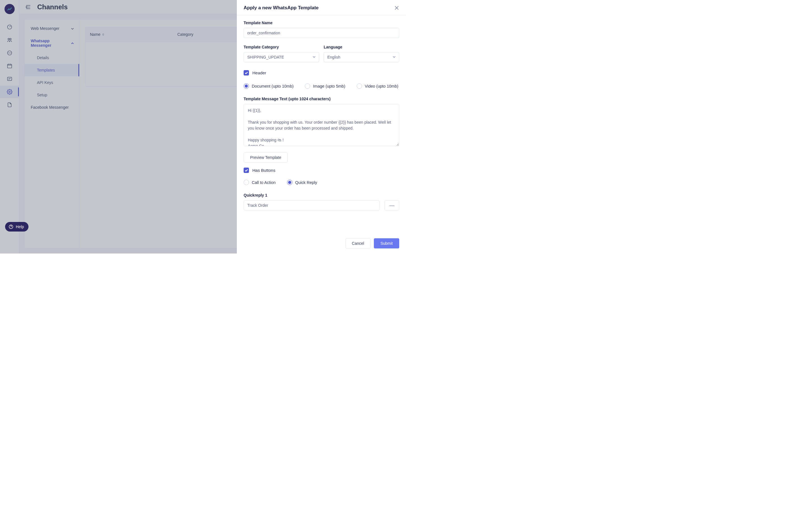 This screenshot has width=812, height=507. What do you see at coordinates (321, 124) in the screenshot?
I see `drawer-body: Template Name Template Category Language` at bounding box center [321, 124].